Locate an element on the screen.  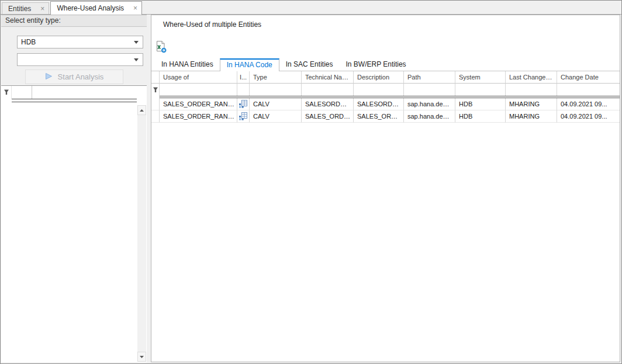
play-icon is located at coordinates (49, 77).